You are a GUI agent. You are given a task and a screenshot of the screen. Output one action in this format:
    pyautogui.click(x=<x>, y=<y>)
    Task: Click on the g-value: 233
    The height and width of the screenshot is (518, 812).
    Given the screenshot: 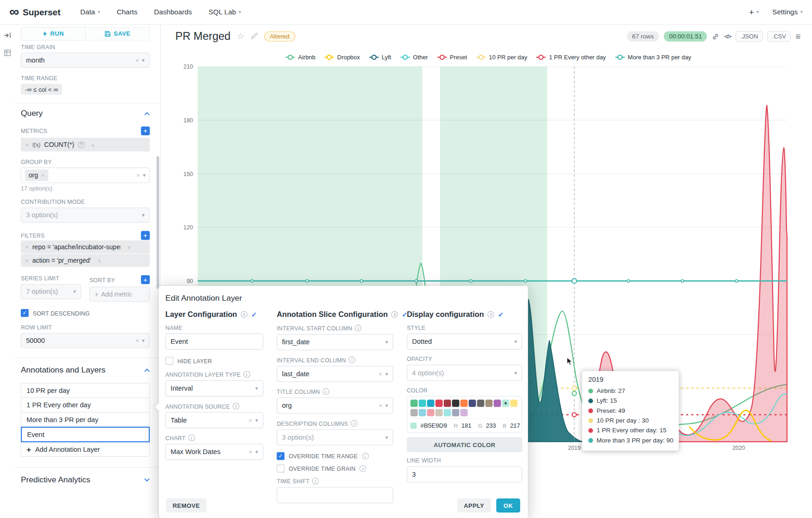 What is the action you would take?
    pyautogui.click(x=491, y=425)
    